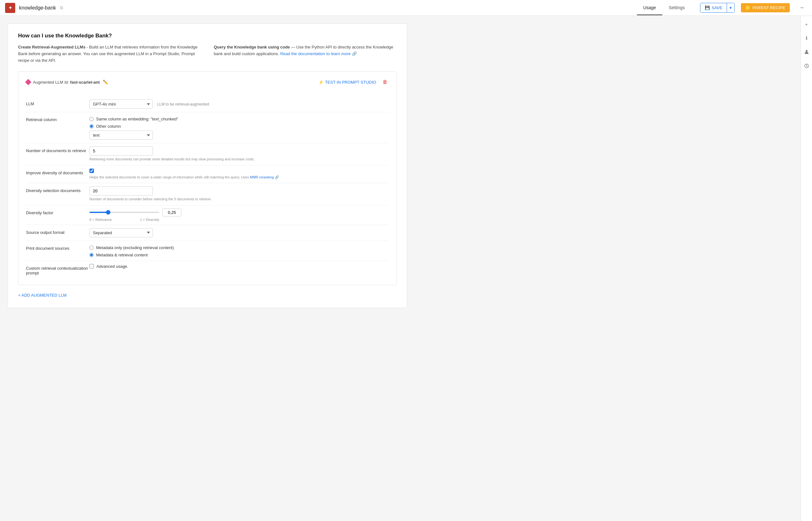  I want to click on print-sources-radio2, so click(91, 255).